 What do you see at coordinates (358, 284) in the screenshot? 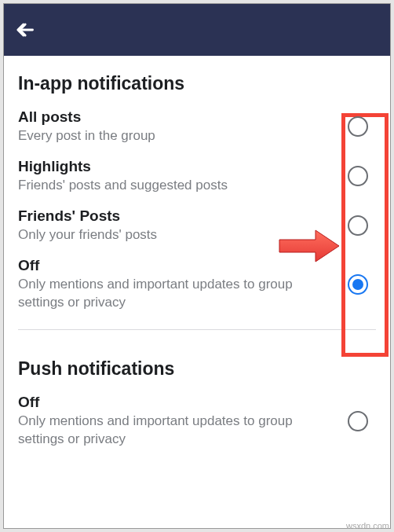
I see `radio-off-inapp` at bounding box center [358, 284].